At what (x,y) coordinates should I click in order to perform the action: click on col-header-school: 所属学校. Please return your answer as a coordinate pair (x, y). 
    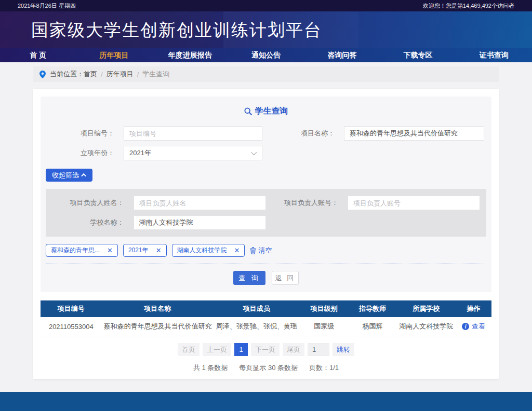
    Looking at the image, I should click on (427, 309).